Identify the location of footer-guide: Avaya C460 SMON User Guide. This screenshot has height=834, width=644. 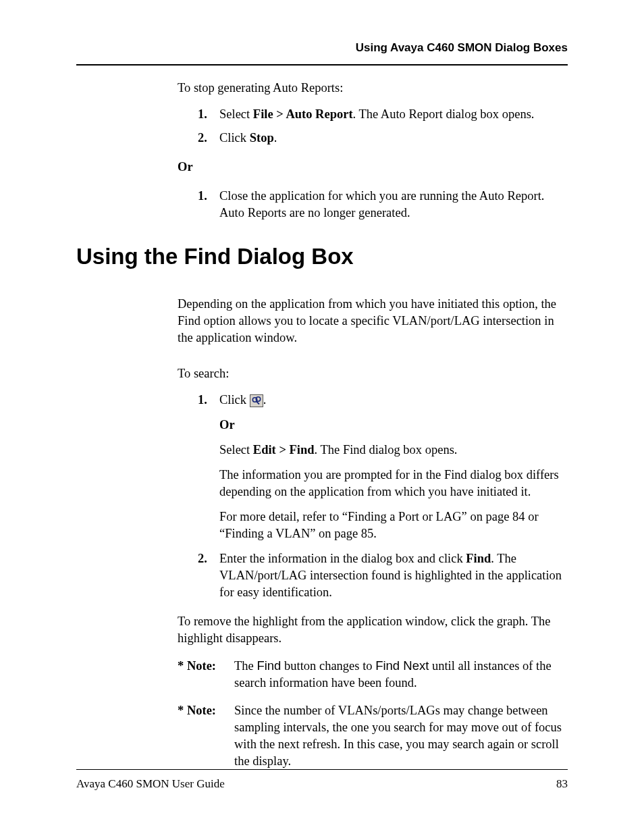
(151, 785).